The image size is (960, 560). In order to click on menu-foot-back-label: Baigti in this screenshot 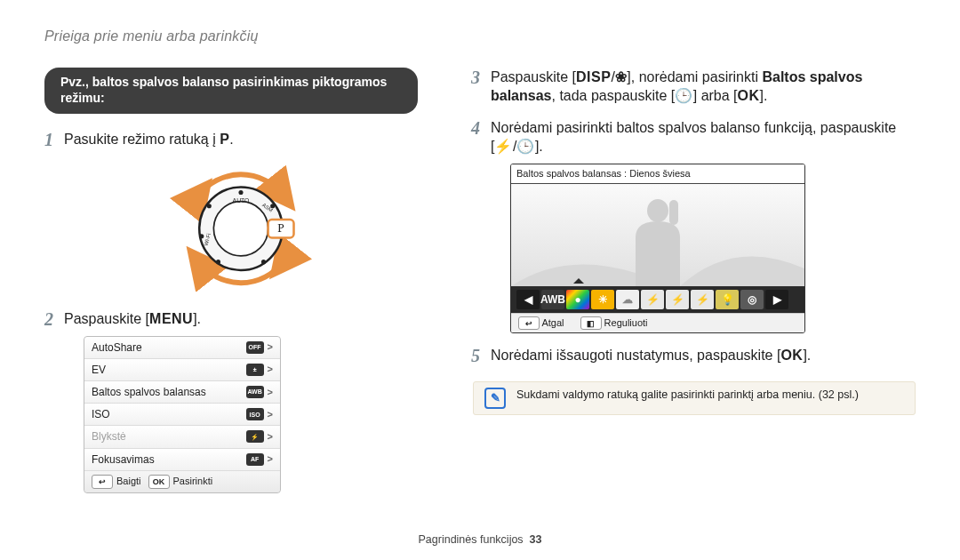, I will do `click(129, 482)`.